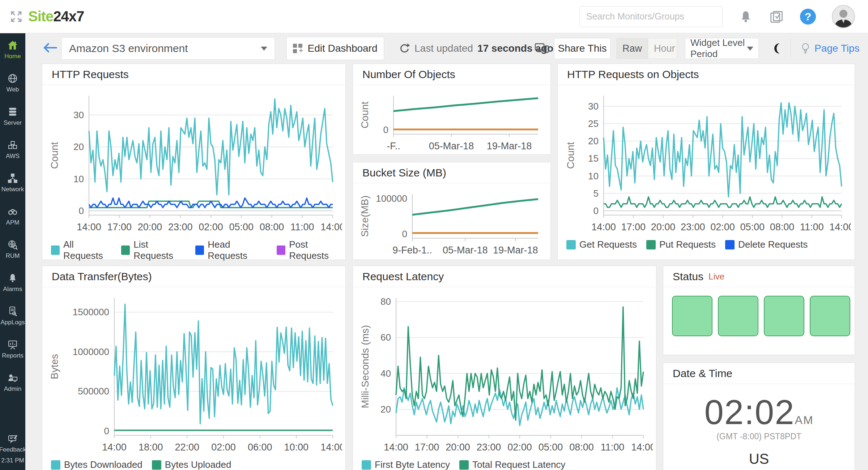  Describe the element at coordinates (434, 17) in the screenshot. I see `top-header: Site24x7` at that location.